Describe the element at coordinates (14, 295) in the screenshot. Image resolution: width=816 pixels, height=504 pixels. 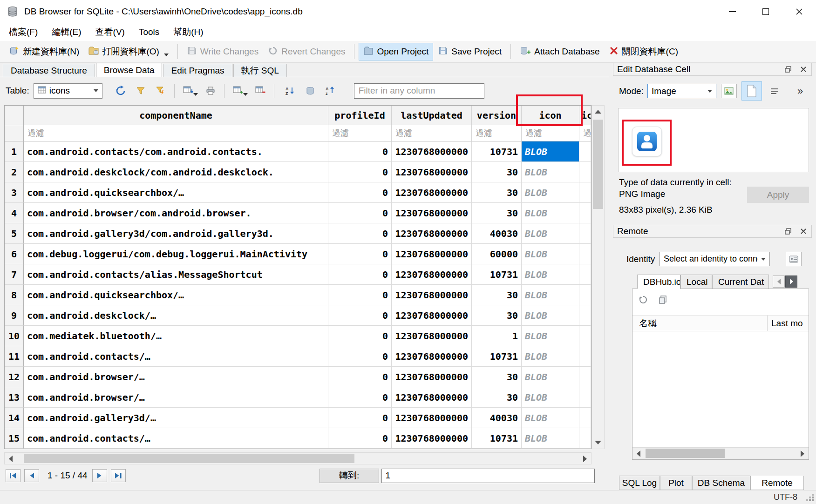
I see `row-number: 8` at that location.